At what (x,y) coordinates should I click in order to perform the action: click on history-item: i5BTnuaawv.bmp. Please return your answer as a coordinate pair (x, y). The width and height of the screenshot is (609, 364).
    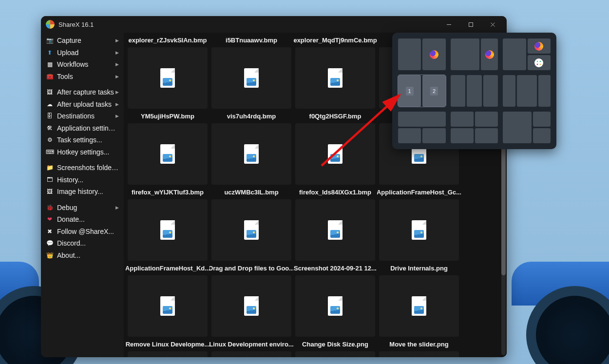
    Looking at the image, I should click on (251, 71).